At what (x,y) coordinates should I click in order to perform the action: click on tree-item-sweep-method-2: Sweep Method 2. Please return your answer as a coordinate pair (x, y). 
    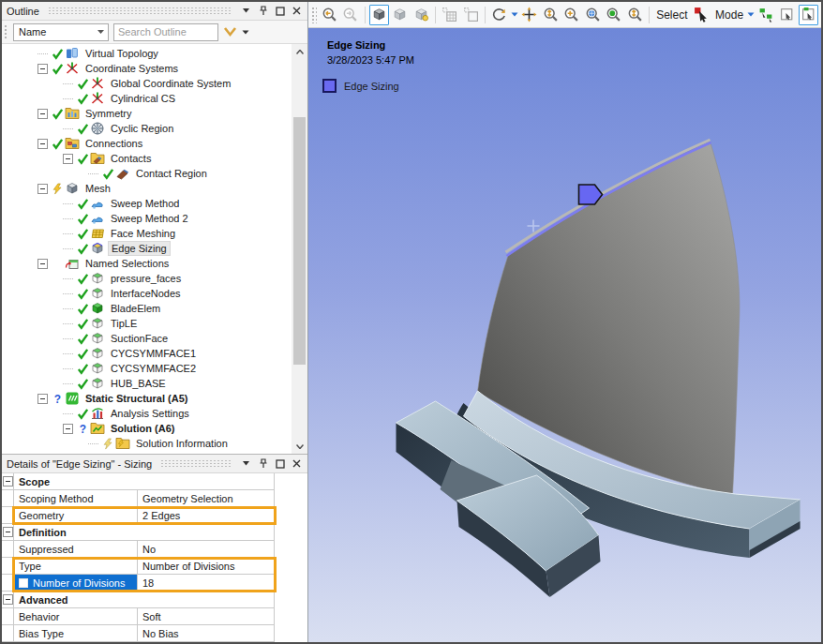
    Looking at the image, I should click on (146, 218).